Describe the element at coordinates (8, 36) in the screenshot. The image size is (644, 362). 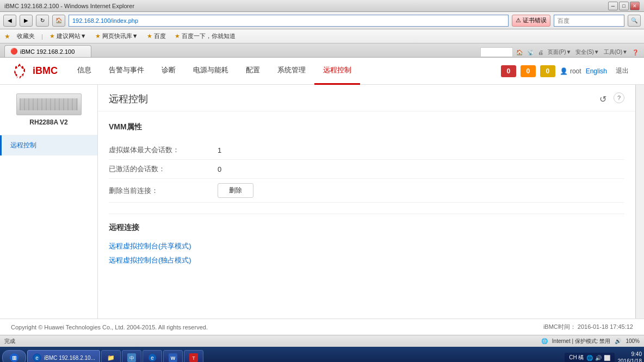
I see `favorites-star-icon: ★` at that location.